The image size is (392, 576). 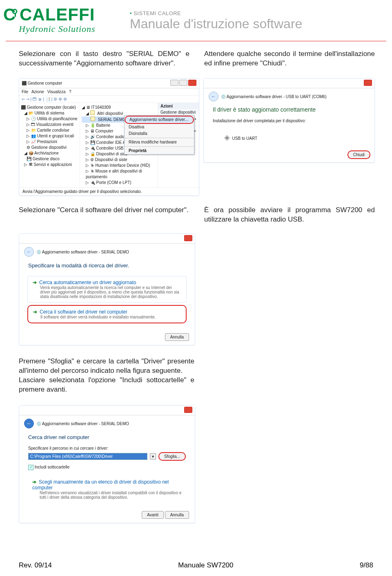 I want to click on ctx-update-driver: Aggiornamento software driver..., so click(x=159, y=120).